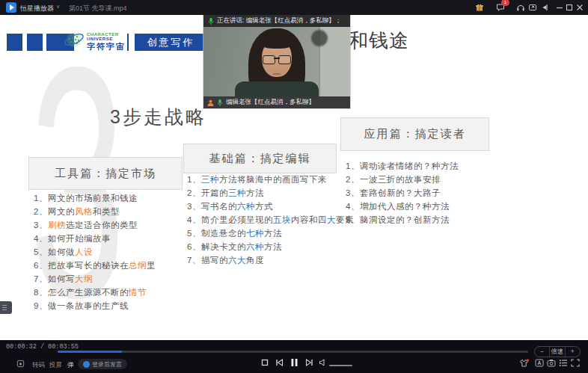  I want to click on list-item: 1、调动读者情绪的？种方法, so click(402, 167).